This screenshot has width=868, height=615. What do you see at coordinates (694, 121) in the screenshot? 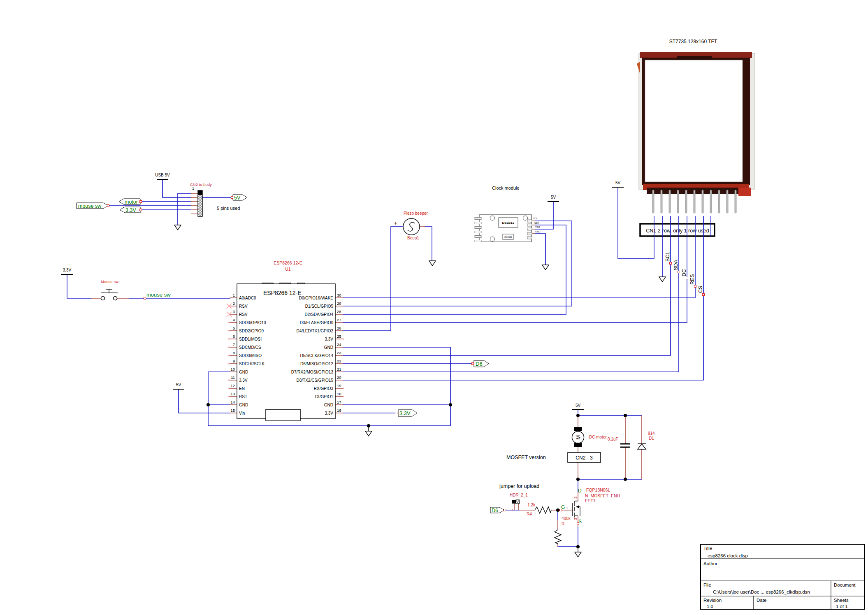
I see `tft-screen` at bounding box center [694, 121].